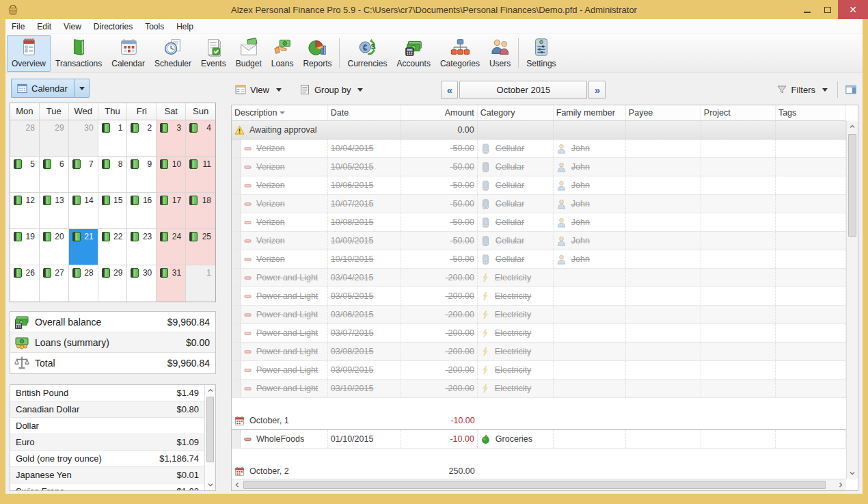  I want to click on table-hscroll-thumb, so click(534, 485).